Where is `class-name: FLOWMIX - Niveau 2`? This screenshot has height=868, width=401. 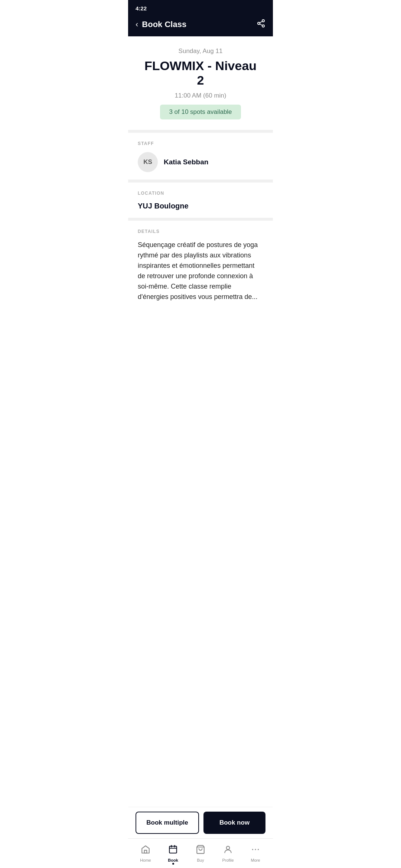 class-name: FLOWMIX - Niveau 2 is located at coordinates (200, 73).